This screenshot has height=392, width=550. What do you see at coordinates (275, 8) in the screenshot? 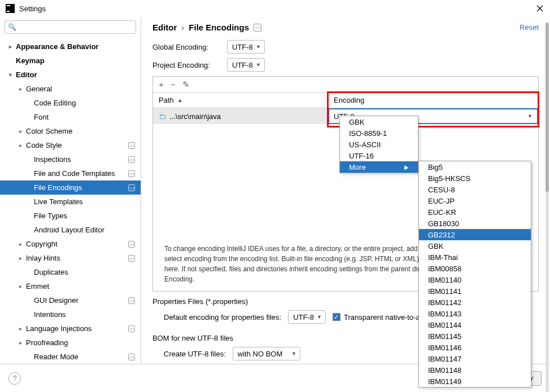
I see `title-bar: Settings` at bounding box center [275, 8].